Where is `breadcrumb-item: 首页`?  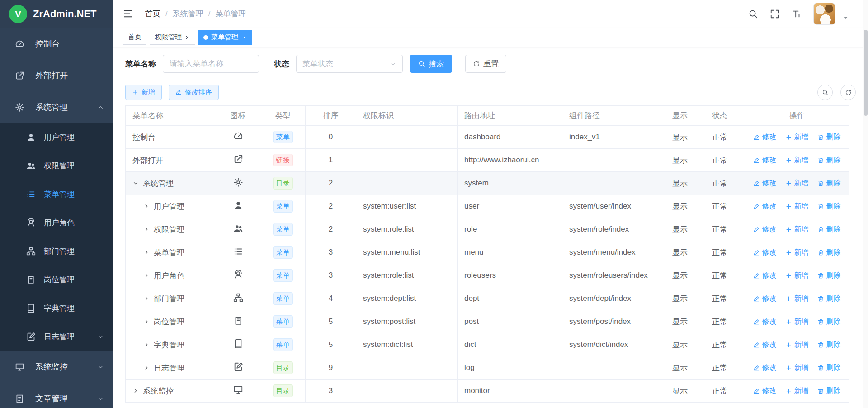 breadcrumb-item: 首页 is located at coordinates (153, 14).